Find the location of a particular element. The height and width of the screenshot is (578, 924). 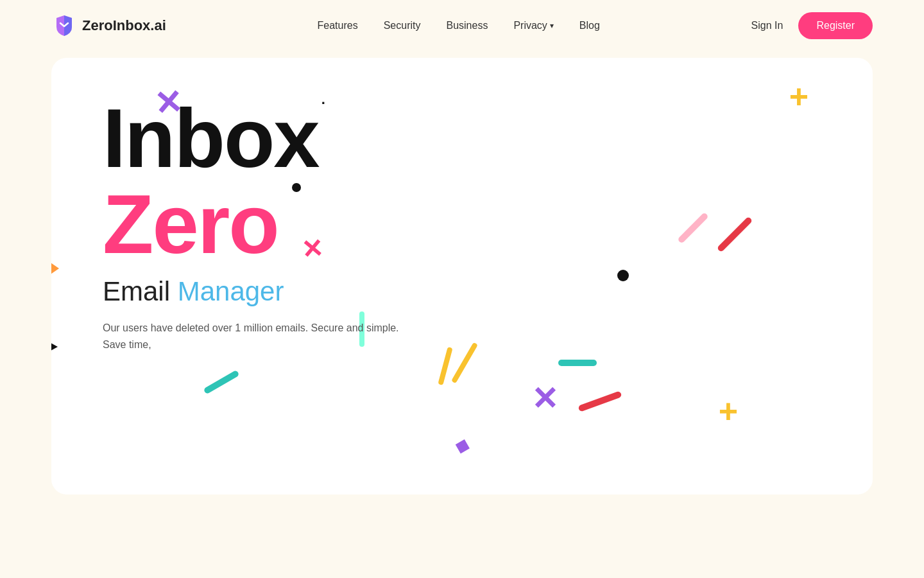

decoration-x-purple-bottomright: ✕ is located at coordinates (545, 399).